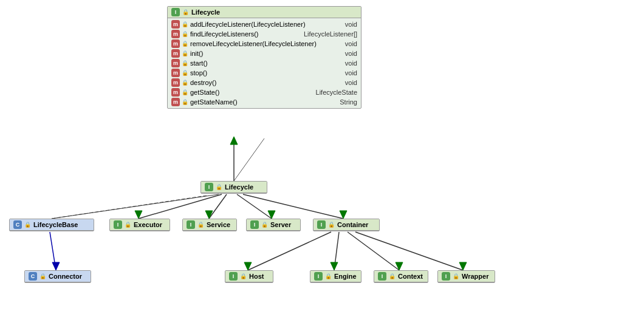 The image size is (644, 320). What do you see at coordinates (345, 276) in the screenshot?
I see `engine-title: Engine` at bounding box center [345, 276].